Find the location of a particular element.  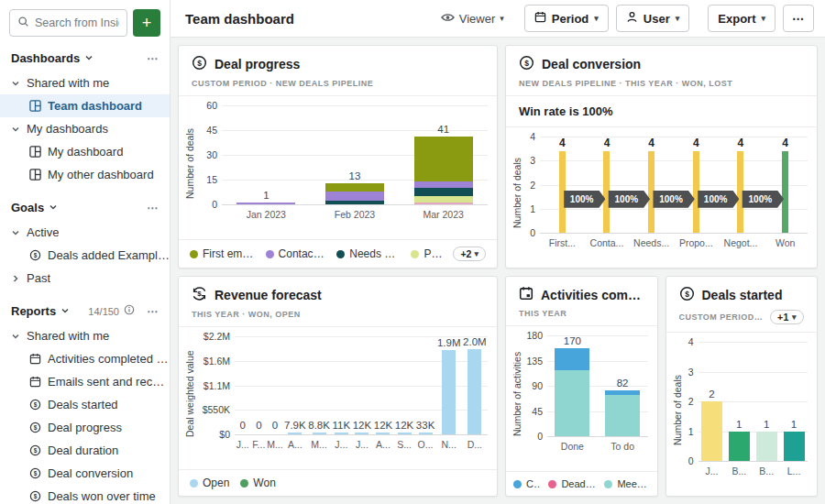

dashboards-section-header: Dashboards ⋯ is located at coordinates (84, 54).